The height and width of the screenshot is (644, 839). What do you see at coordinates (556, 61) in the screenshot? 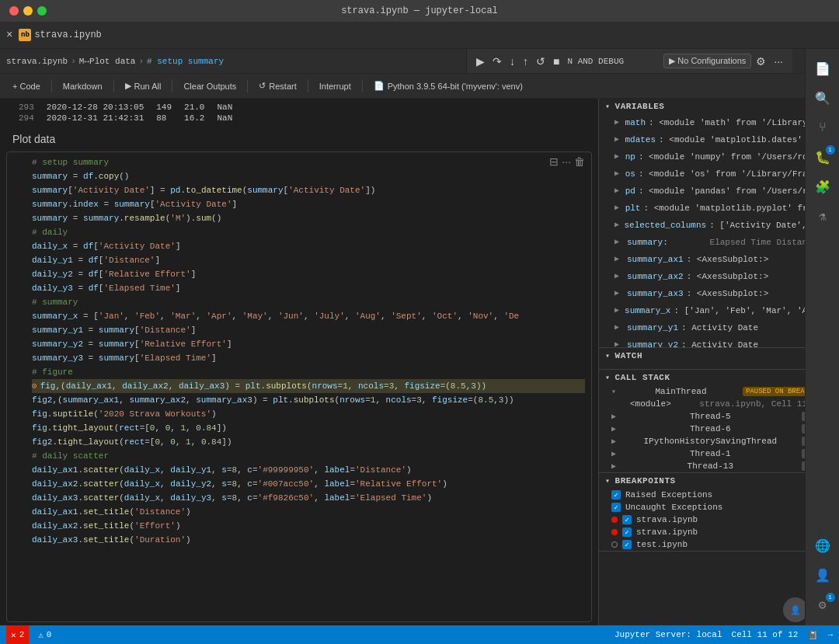
I see `debug-disconnect-button: ■` at bounding box center [556, 61].